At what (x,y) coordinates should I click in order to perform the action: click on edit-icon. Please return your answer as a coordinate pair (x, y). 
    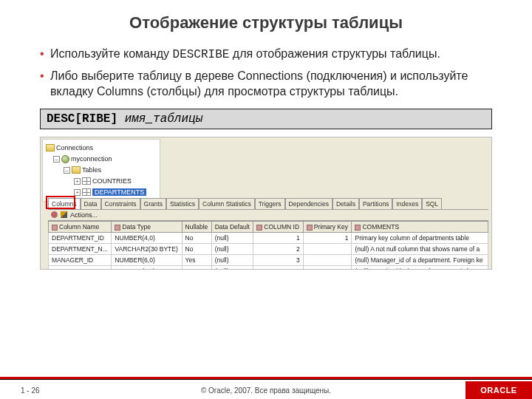
    Looking at the image, I should click on (64, 214).